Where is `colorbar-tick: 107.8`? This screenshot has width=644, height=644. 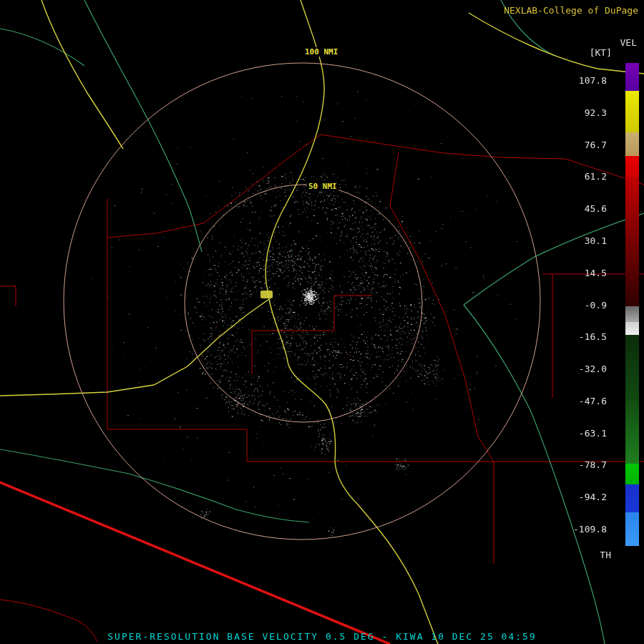
colorbar-tick: 107.8 is located at coordinates (582, 80).